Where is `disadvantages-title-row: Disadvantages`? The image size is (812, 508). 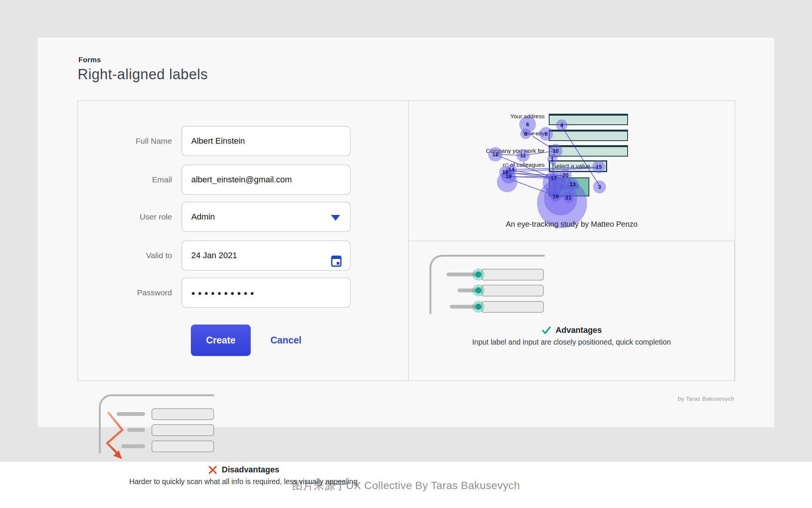 disadvantages-title-row: Disadvantages is located at coordinates (243, 470).